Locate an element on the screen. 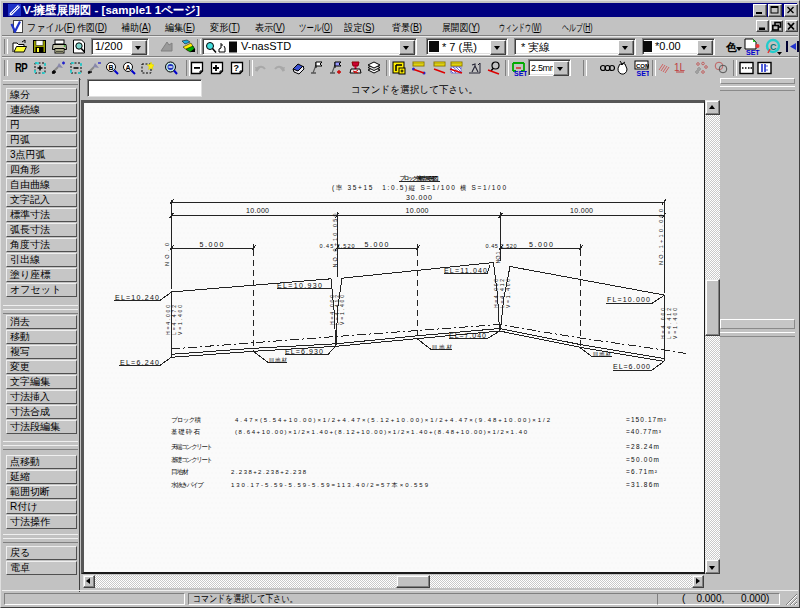  svg-text: 水抜きパイプ is located at coordinates (188, 484).